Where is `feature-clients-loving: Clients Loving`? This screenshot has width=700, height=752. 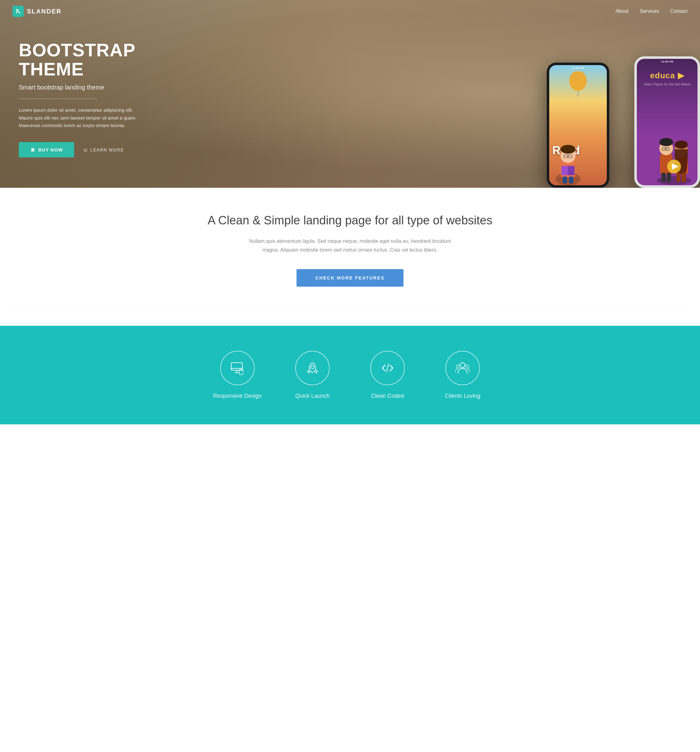
feature-clients-loving: Clients Loving is located at coordinates (463, 375).